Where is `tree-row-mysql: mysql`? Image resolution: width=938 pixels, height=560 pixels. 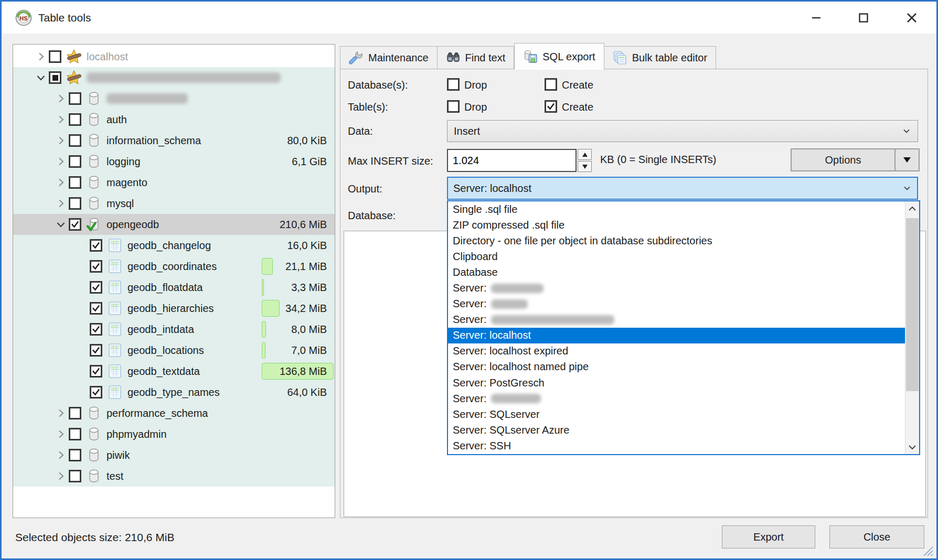
tree-row-mysql: mysql is located at coordinates (174, 203).